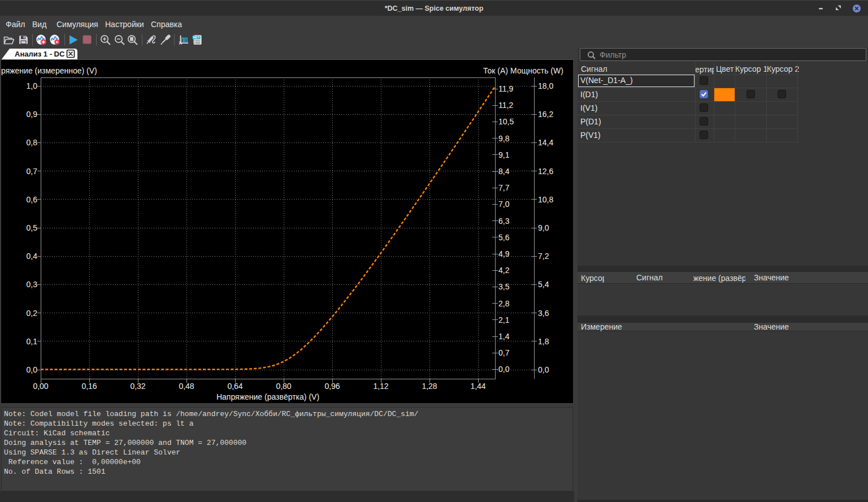  What do you see at coordinates (504, 320) in the screenshot?
I see `svg-text: 2,1` at bounding box center [504, 320].